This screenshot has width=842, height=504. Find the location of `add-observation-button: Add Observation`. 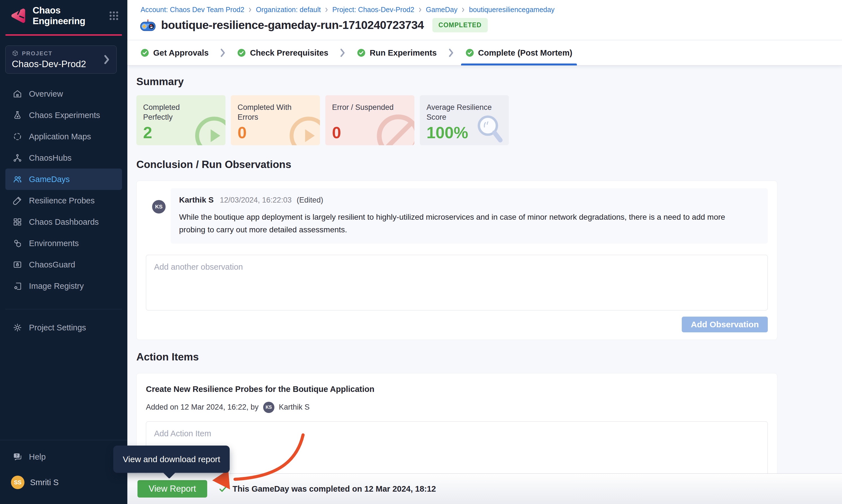

add-observation-button: Add Observation is located at coordinates (725, 325).